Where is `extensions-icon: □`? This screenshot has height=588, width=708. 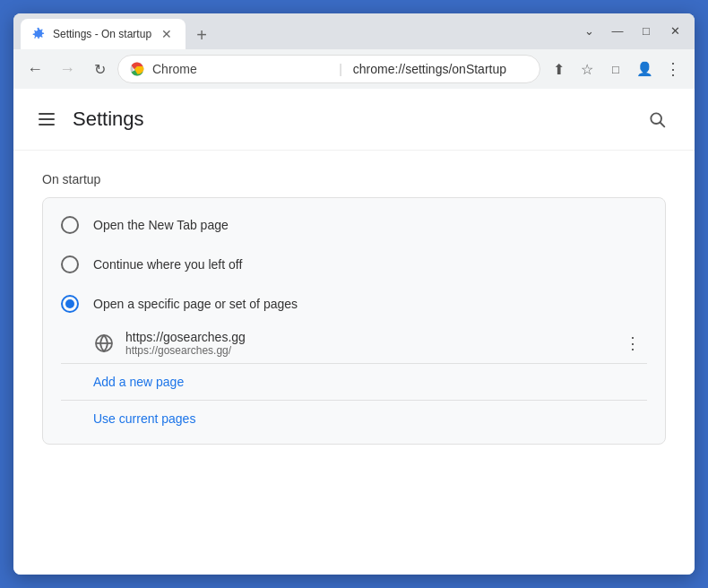 extensions-icon: □ is located at coordinates (616, 70).